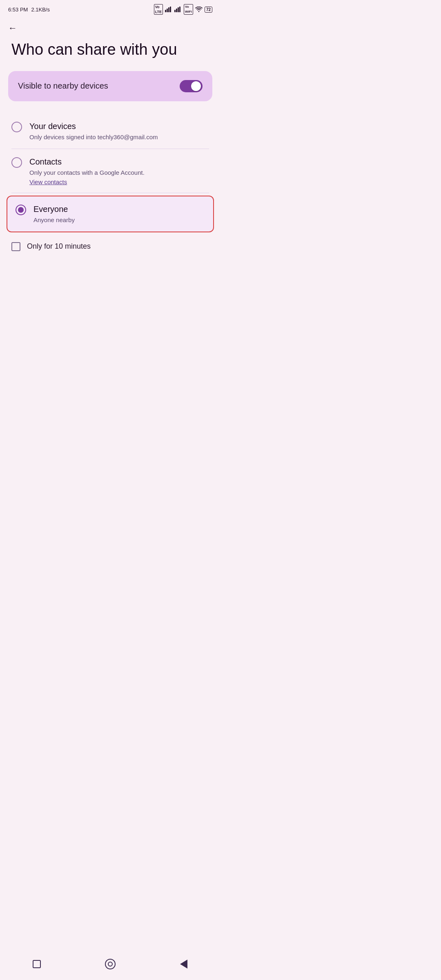  Describe the element at coordinates (110, 131) in the screenshot. I see `option-your-devices: Your devices Only devices signed into te…` at that location.